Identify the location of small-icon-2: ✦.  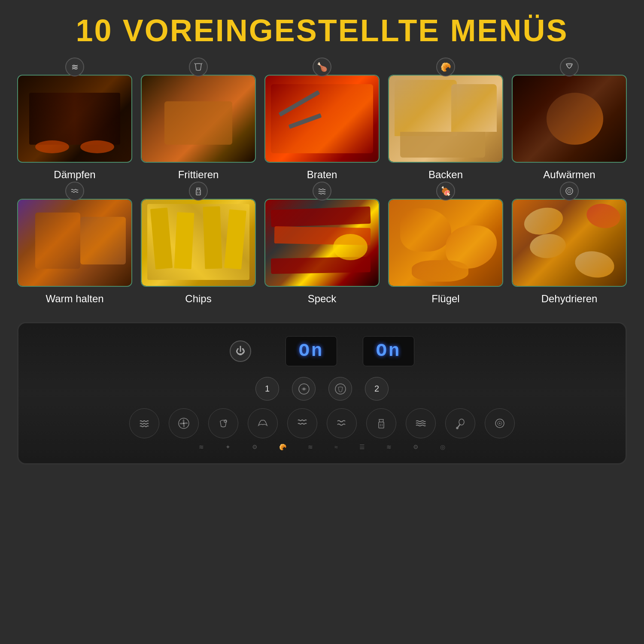
(228, 447).